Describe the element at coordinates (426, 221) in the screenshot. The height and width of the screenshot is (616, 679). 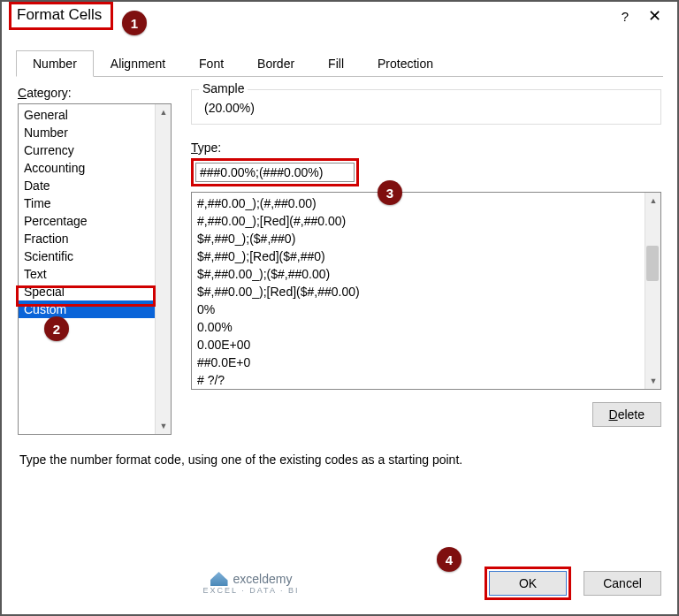
I see `format-item: #,##0.00_);[Red](#,##0.00)` at that location.